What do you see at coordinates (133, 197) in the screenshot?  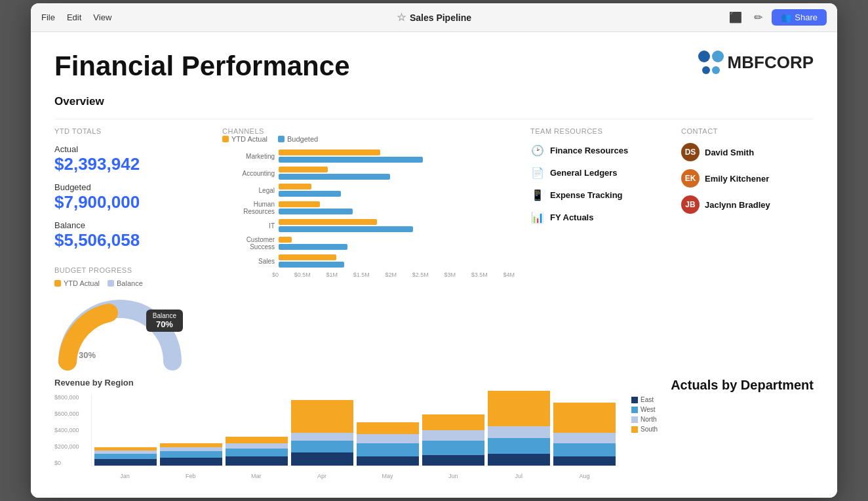 I see `ytd-row-budgeted: Budgeted $7,900,000` at bounding box center [133, 197].